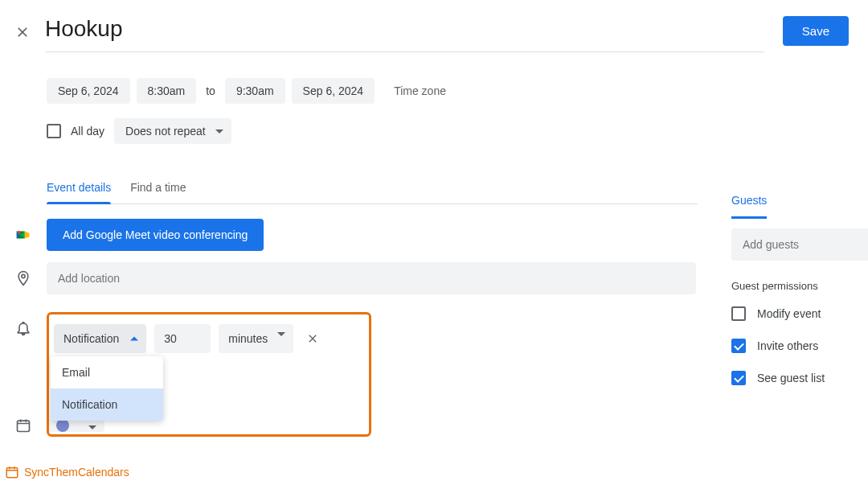 Image resolution: width=868 pixels, height=489 pixels. I want to click on all-day-checkbox, so click(54, 131).